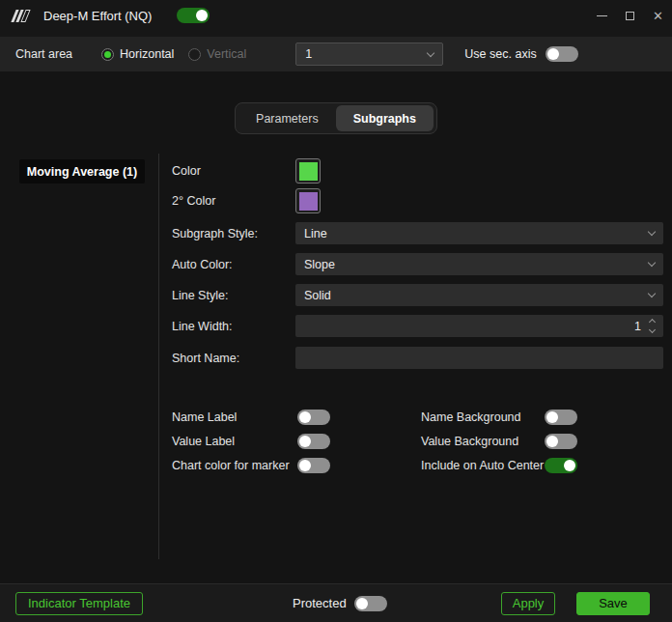  What do you see at coordinates (308, 171) in the screenshot?
I see `color-picker-button` at bounding box center [308, 171].